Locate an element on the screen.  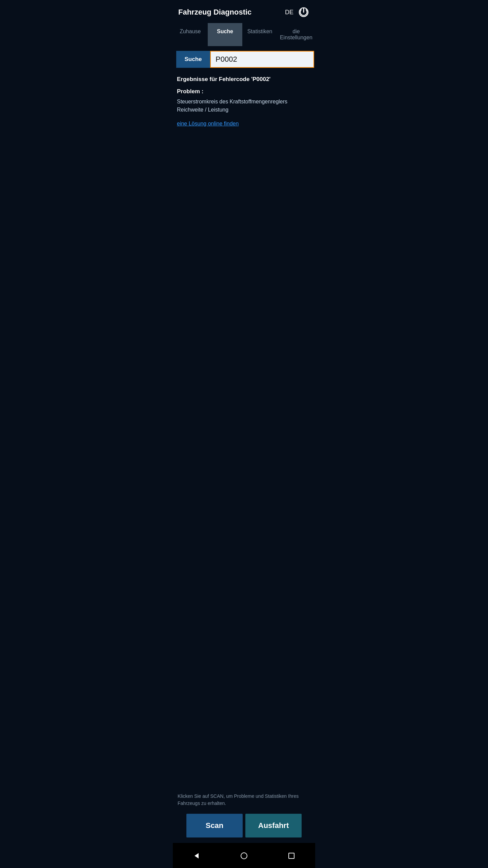
results-section: Ergebnisse für Fehlercode 'P0002' Proble… is located at coordinates (244, 264).